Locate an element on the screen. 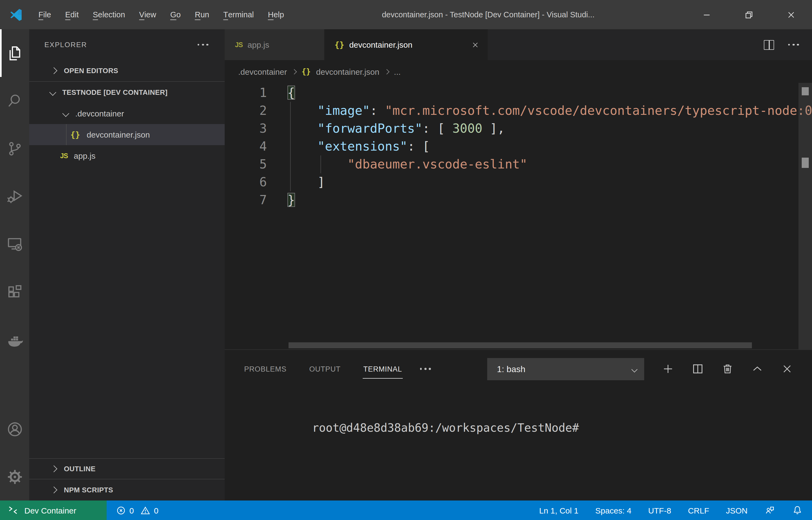  tab-label: devcontainer.json is located at coordinates (381, 45).